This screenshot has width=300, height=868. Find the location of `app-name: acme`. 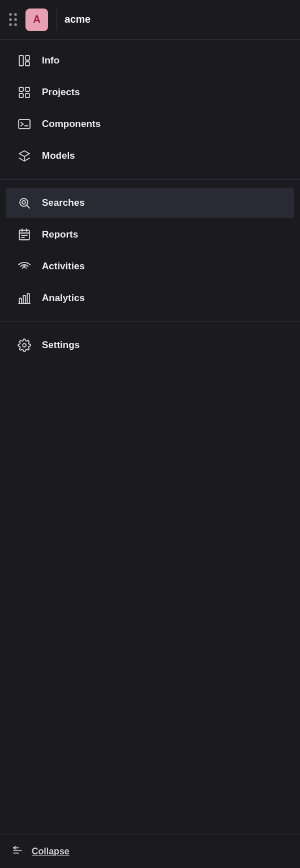

app-name: acme is located at coordinates (78, 19).